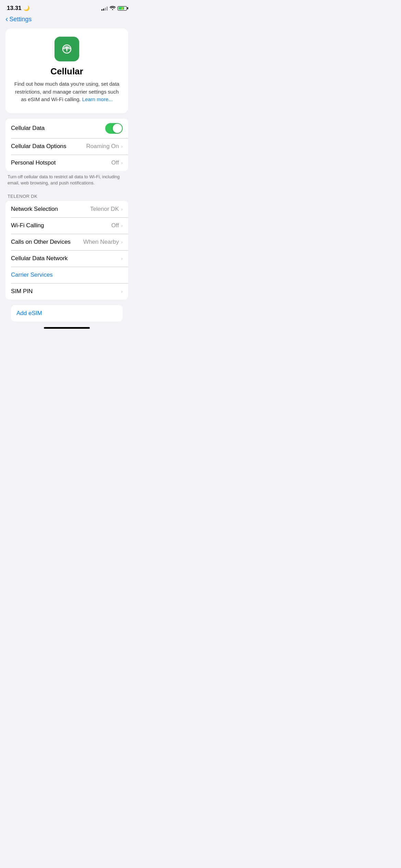 The image size is (401, 868). What do you see at coordinates (122, 291) in the screenshot?
I see `sim-pin-value: ›` at bounding box center [122, 291].